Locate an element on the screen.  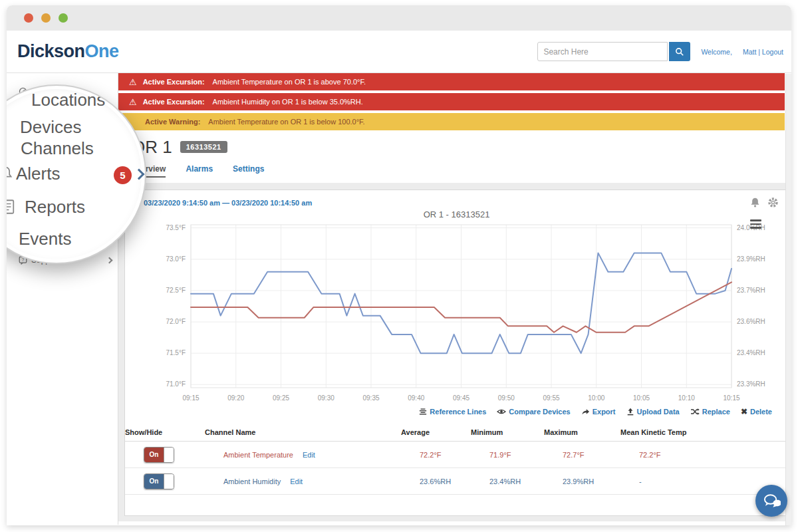
upload-data-button: Upload Data is located at coordinates (653, 412).